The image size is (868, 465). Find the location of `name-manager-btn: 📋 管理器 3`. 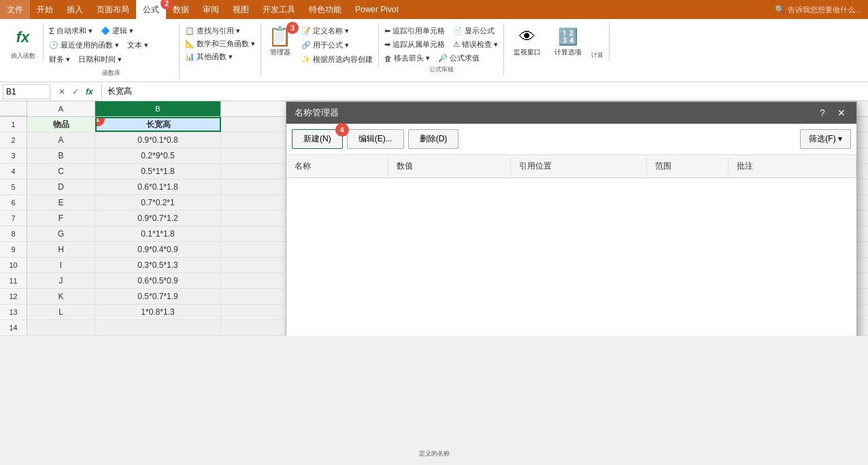

name-manager-btn: 📋 管理器 3 is located at coordinates (280, 42).